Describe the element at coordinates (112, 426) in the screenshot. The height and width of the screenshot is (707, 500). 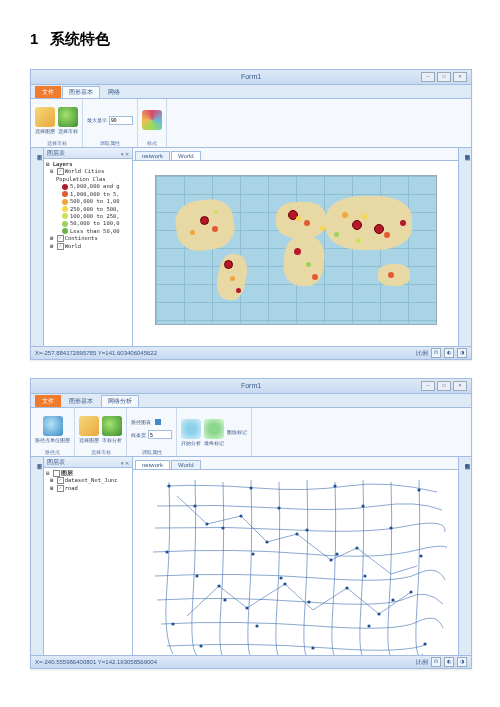
I see `pushpin-icon` at that location.